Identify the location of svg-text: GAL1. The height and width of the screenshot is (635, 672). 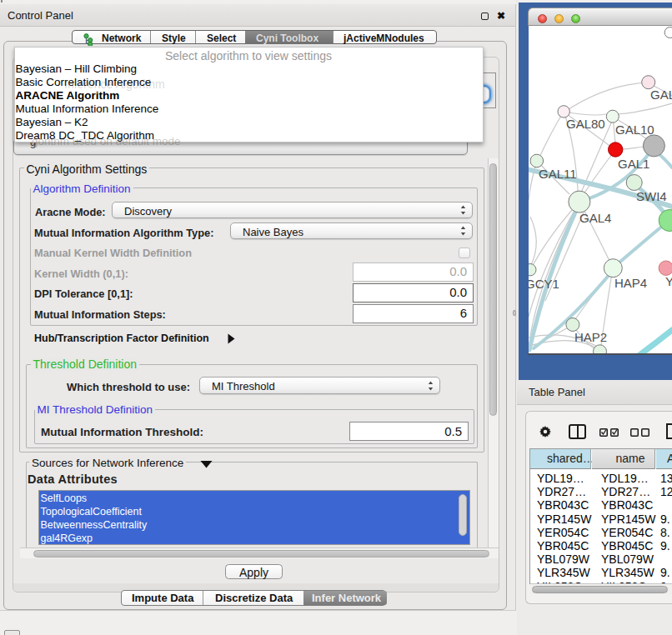
(634, 163).